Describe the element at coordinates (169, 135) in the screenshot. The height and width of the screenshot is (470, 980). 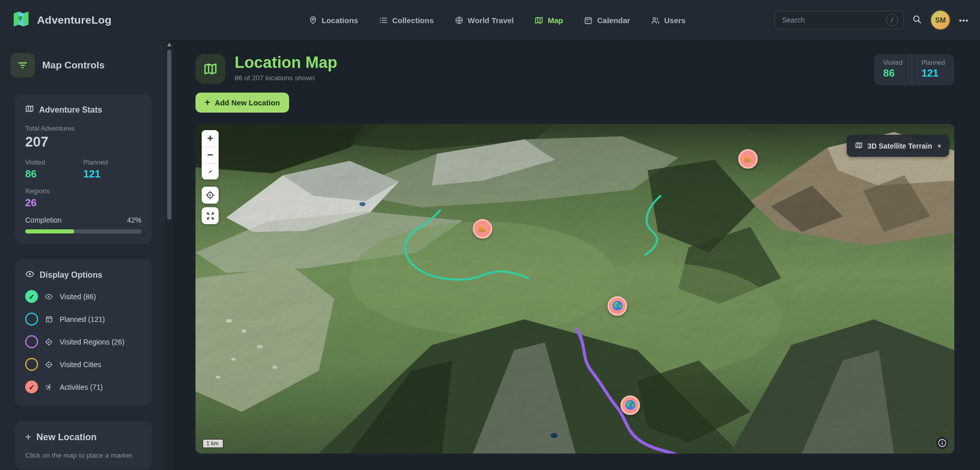
I see `scrollbar-thumb` at that location.